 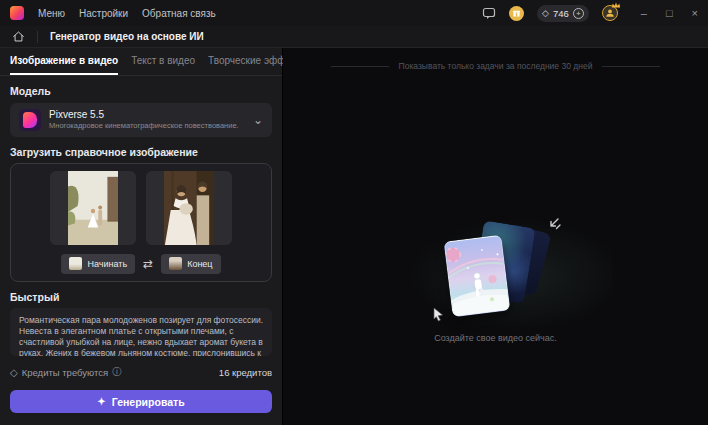 I want to click on model-text: Pixverse 5.5 Многокадровое кинематографи…, so click(x=144, y=120).